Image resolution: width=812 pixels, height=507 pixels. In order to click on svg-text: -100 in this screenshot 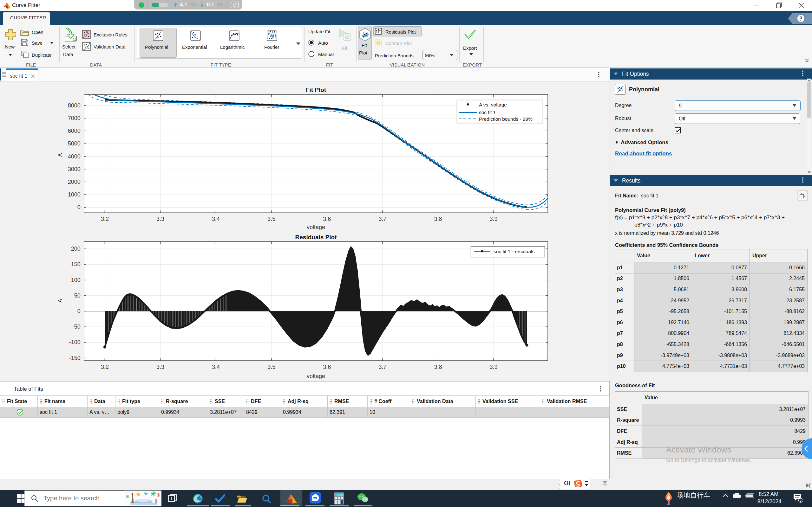, I will do `click(75, 342)`.